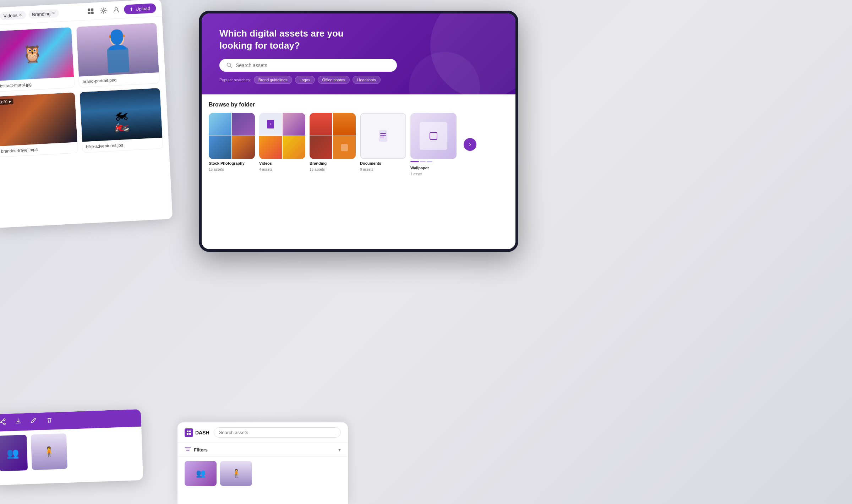 This screenshot has height=504, width=852. What do you see at coordinates (220, 124) in the screenshot?
I see `cell-sky` at bounding box center [220, 124].